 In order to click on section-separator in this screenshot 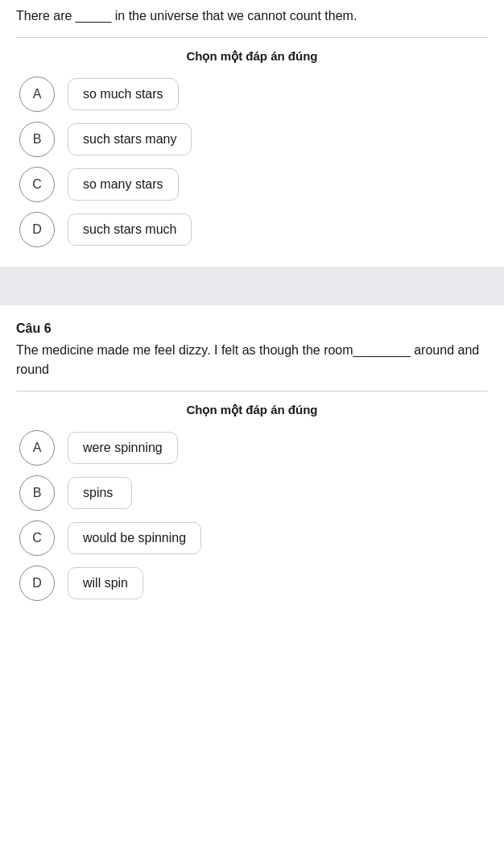, I will do `click(252, 286)`.